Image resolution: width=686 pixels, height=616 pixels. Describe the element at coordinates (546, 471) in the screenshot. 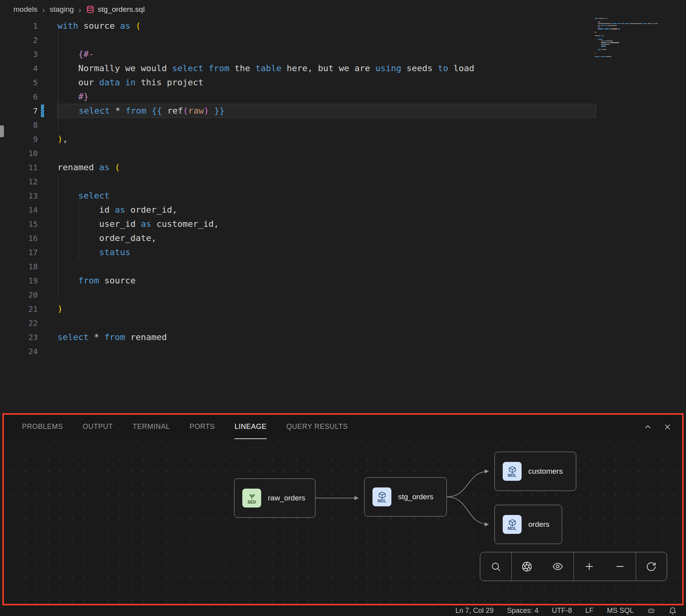

I see `node-label: customers` at that location.